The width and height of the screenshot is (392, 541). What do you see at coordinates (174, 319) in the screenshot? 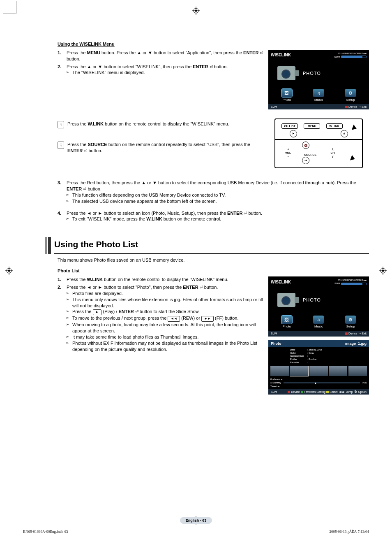
I see `rew-icon: ◄◄` at bounding box center [174, 319].